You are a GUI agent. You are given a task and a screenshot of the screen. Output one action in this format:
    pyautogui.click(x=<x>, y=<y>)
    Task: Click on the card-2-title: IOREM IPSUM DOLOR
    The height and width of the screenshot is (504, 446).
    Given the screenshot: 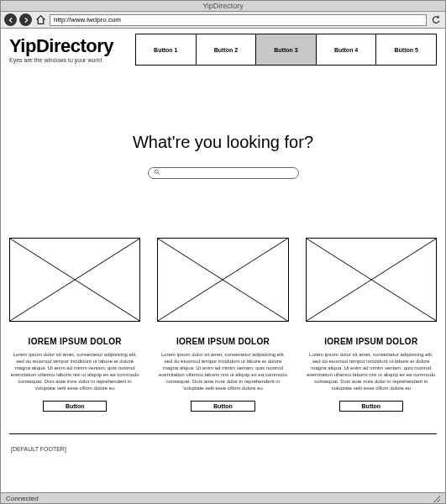 What is the action you would take?
    pyautogui.click(x=223, y=341)
    